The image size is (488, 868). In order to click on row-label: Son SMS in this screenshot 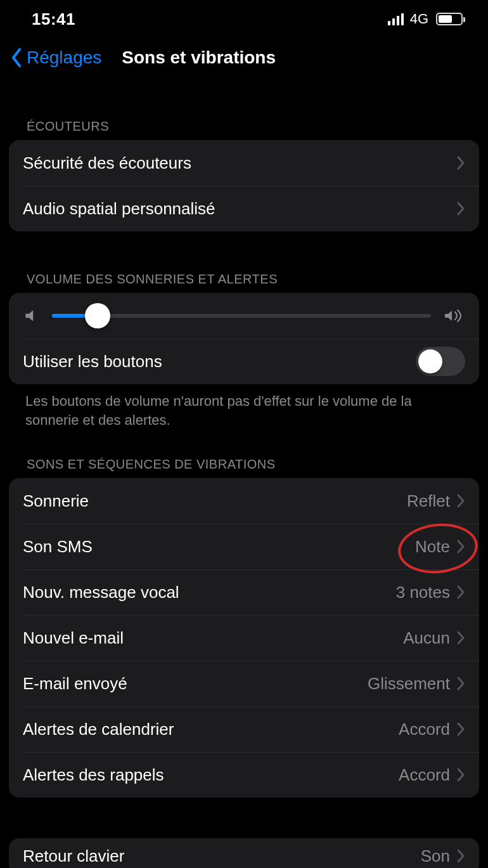, I will do `click(219, 547)`.